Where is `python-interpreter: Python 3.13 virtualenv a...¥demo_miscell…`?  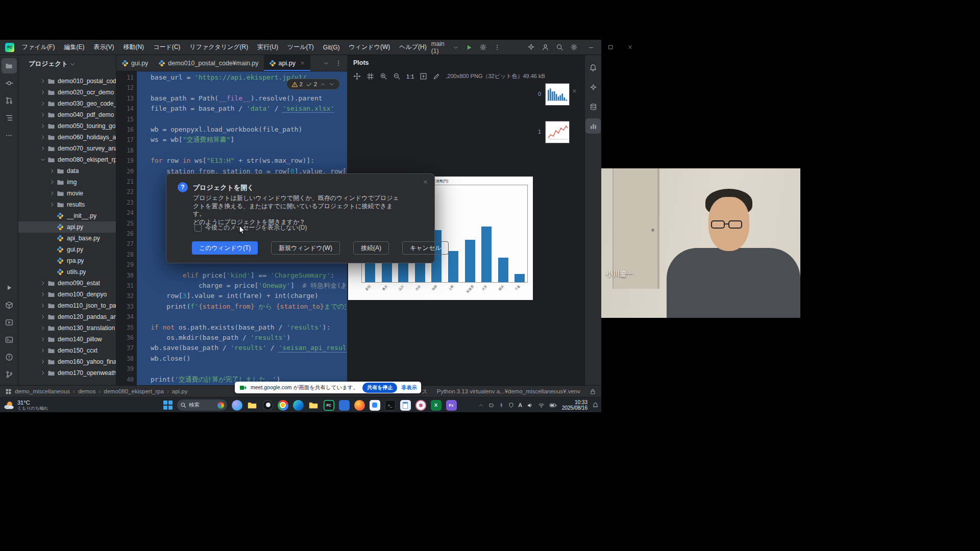 python-interpreter: Python 3.13 virtualenv a...¥demo_miscell… is located at coordinates (508, 391).